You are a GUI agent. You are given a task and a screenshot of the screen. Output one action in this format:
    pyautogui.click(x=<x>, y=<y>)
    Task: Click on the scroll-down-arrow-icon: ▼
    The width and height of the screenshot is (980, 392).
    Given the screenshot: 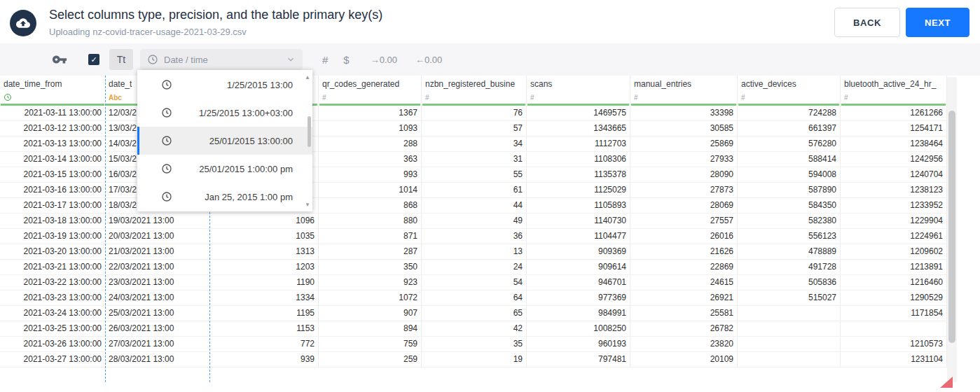 What is the action you would take?
    pyautogui.click(x=308, y=204)
    